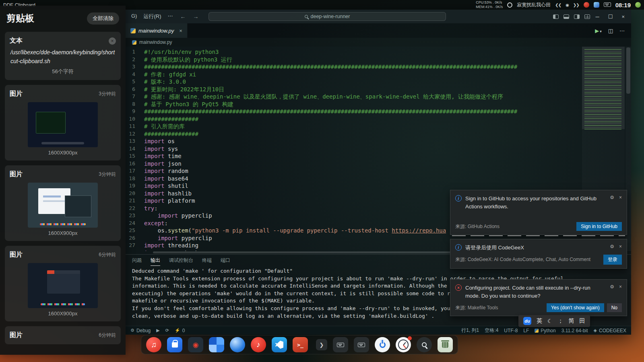 This screenshot has height=362, width=644. Describe the element at coordinates (135, 171) in the screenshot. I see `line-number: 17` at that location.